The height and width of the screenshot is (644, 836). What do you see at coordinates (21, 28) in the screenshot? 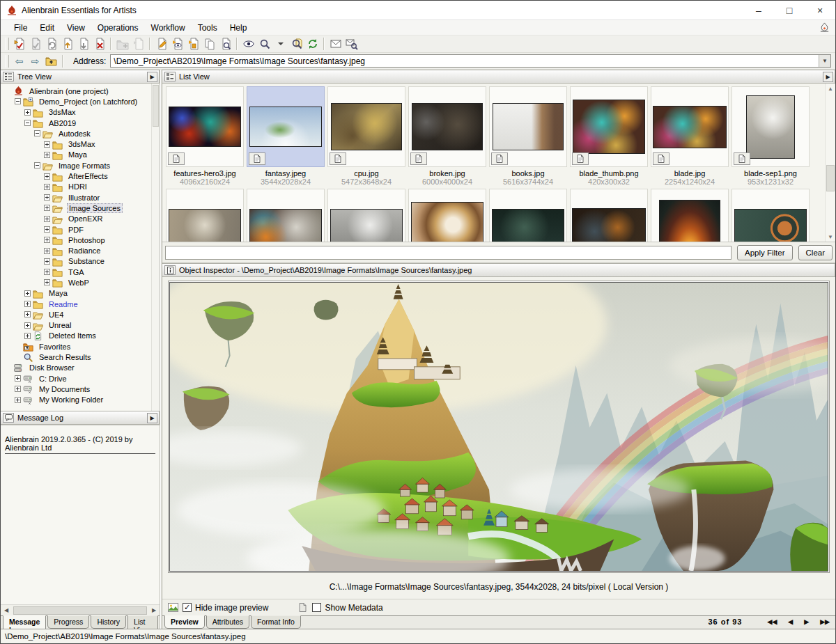
I see `menu-file: File` at bounding box center [21, 28].